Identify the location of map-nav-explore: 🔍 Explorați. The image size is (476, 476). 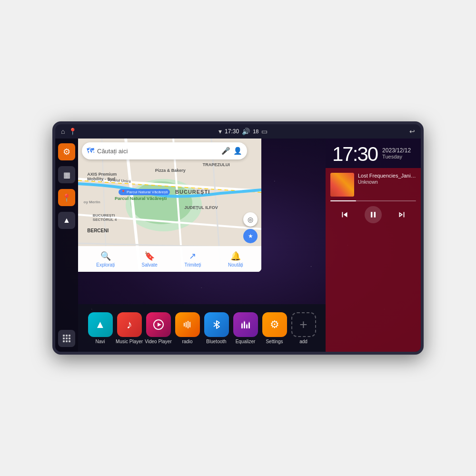
(106, 259).